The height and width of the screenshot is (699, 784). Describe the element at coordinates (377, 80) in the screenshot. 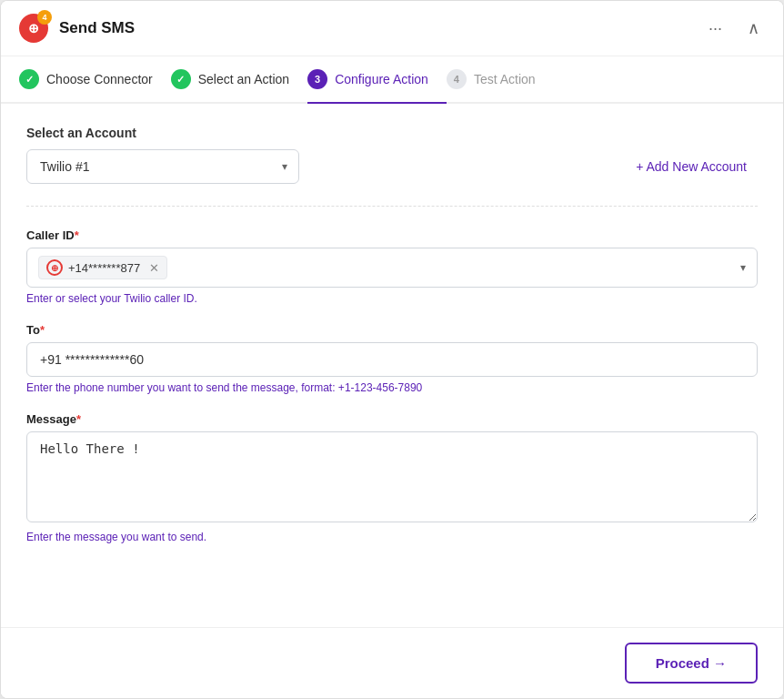

I see `step-configure-action: 3 Configure Action` at that location.